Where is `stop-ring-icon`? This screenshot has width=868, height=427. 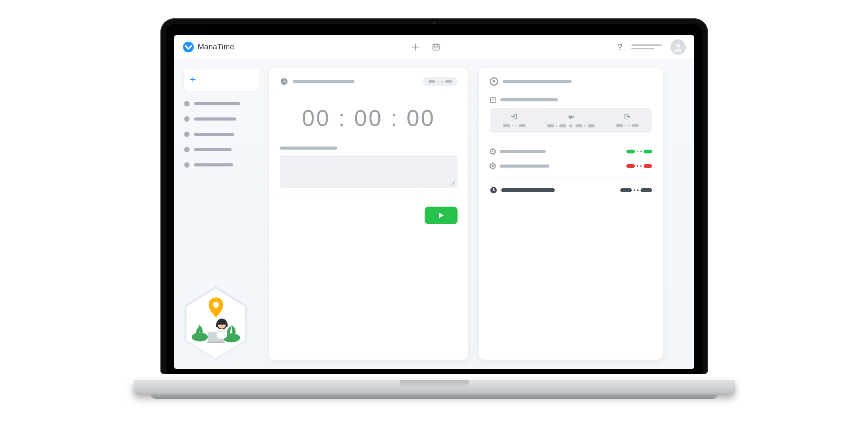 stop-ring-icon is located at coordinates (493, 166).